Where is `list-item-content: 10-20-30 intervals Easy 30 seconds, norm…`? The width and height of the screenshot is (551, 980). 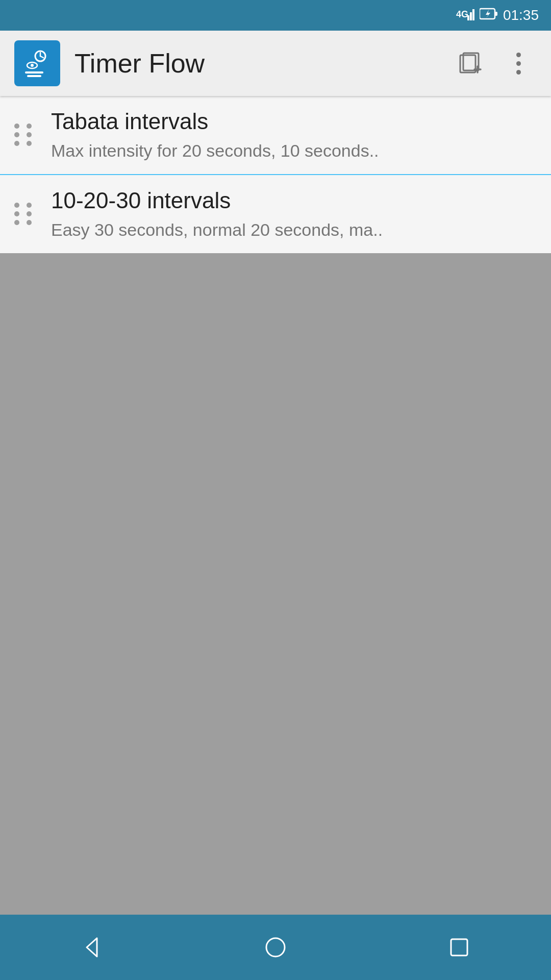
list-item-content: 10-20-30 intervals Easy 30 seconds, norm… is located at coordinates (294, 214).